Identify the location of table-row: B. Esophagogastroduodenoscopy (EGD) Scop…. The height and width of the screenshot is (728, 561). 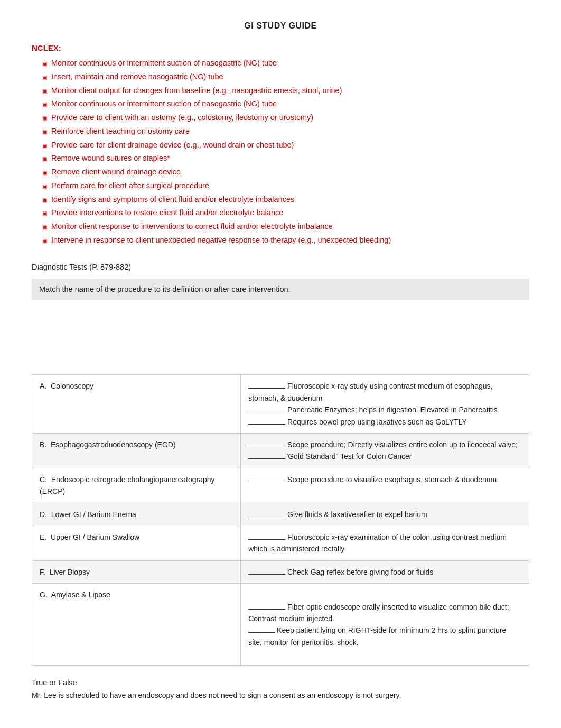
(281, 451).